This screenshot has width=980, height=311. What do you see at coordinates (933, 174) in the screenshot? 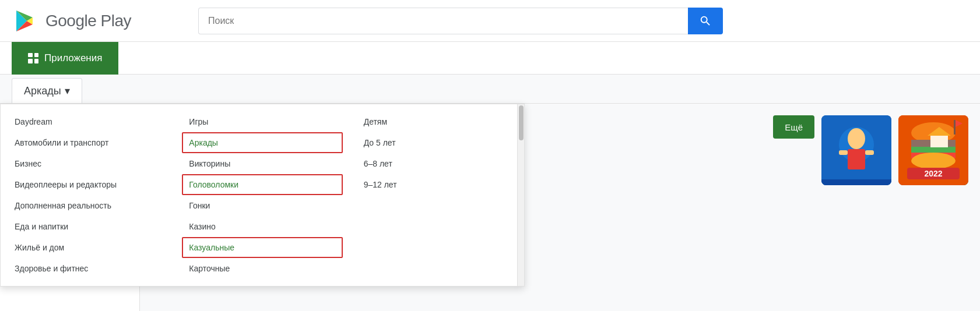
I see `svg-text: 2022` at bounding box center [933, 174].